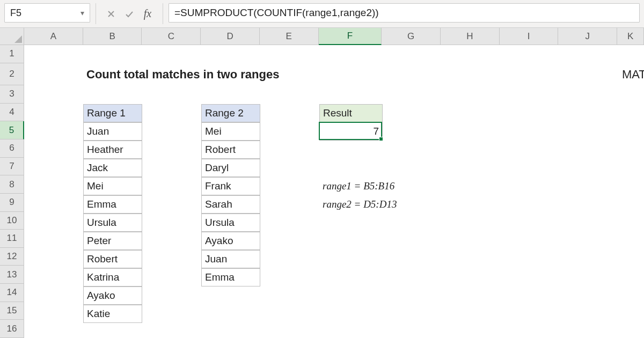 The width and height of the screenshot is (644, 338). Describe the element at coordinates (12, 275) in the screenshot. I see `row-header-13: 13` at that location.